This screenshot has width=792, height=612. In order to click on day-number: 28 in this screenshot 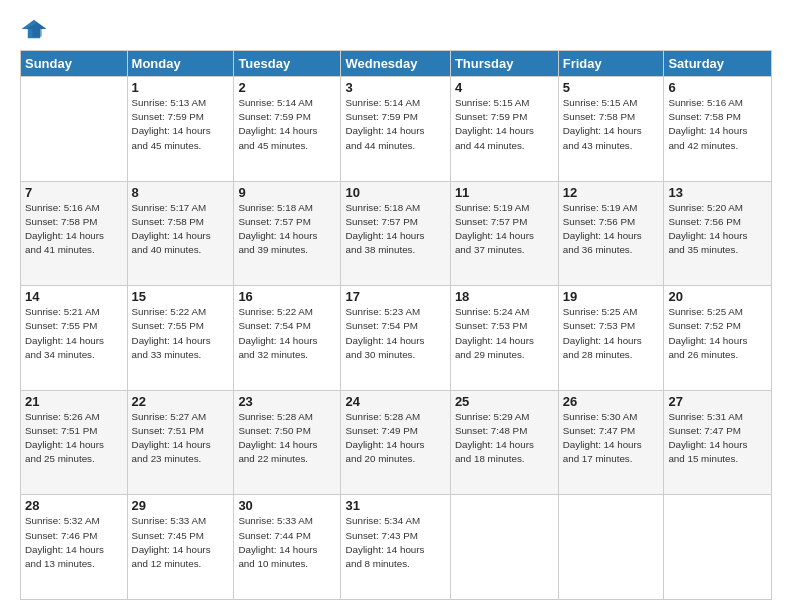, I will do `click(74, 506)`.